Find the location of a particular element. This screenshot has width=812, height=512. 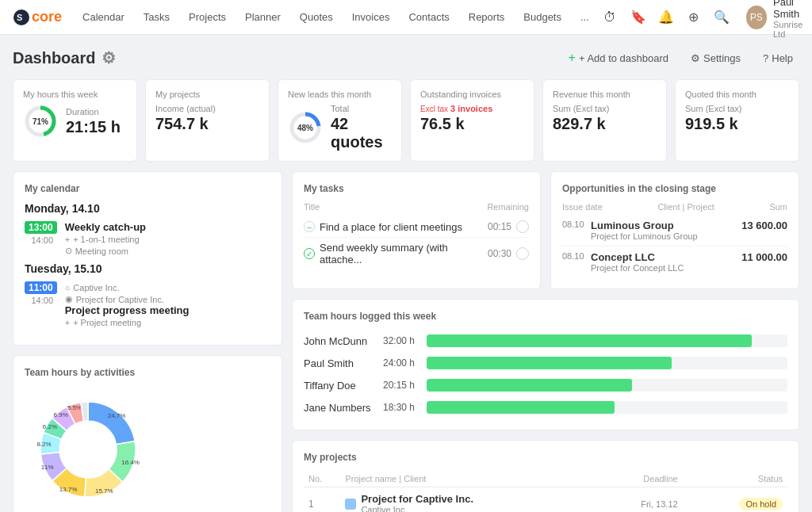

stat-card-invoices: Outstanding invoices Excl tax 3 invoices… is located at coordinates (473, 120).